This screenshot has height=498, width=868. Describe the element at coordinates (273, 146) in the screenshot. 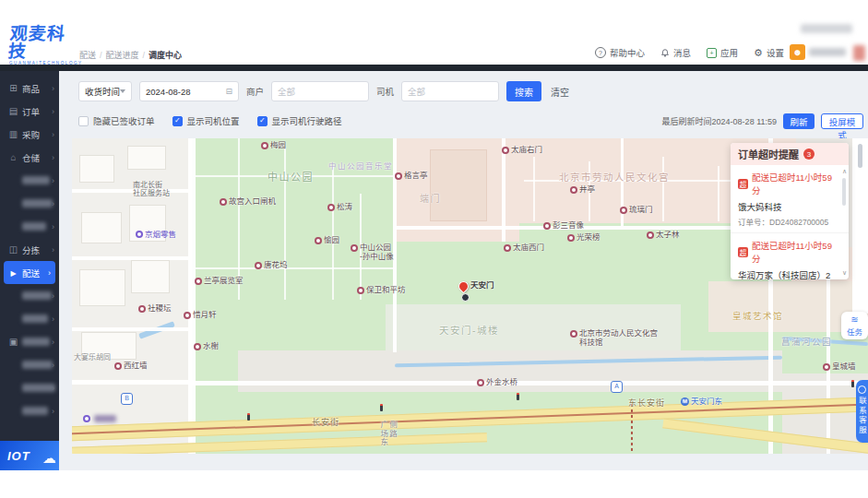

I see `map-label: 梅园` at that location.